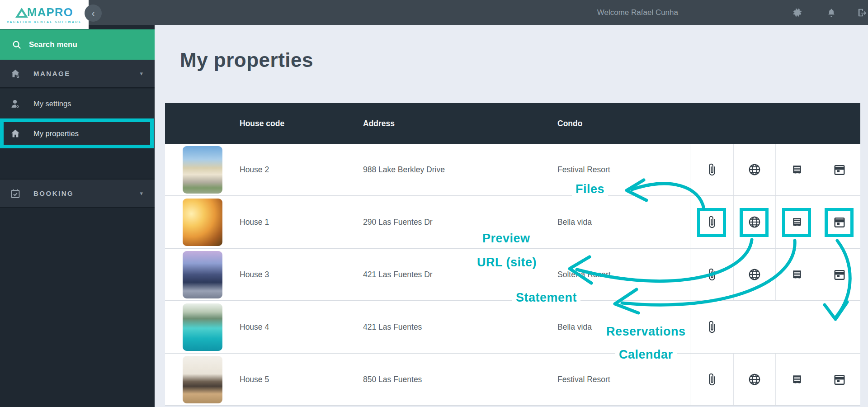 This screenshot has height=407, width=868. What do you see at coordinates (513, 170) in the screenshot?
I see `table-row: House 2 988 Lake Berkley Drive Festival …` at bounding box center [513, 170].